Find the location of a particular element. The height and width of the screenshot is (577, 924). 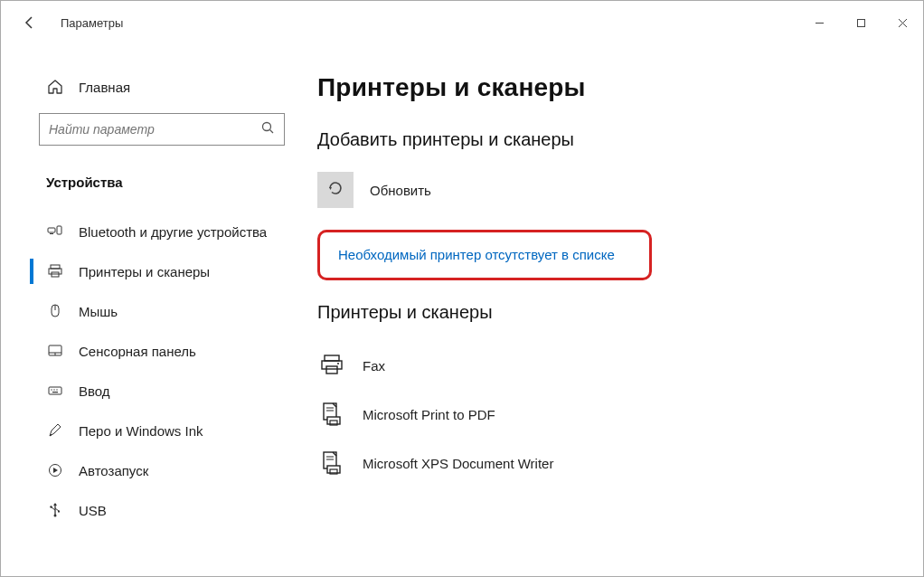

sidebar-item-label: Сенсорная панель is located at coordinates (137, 351).